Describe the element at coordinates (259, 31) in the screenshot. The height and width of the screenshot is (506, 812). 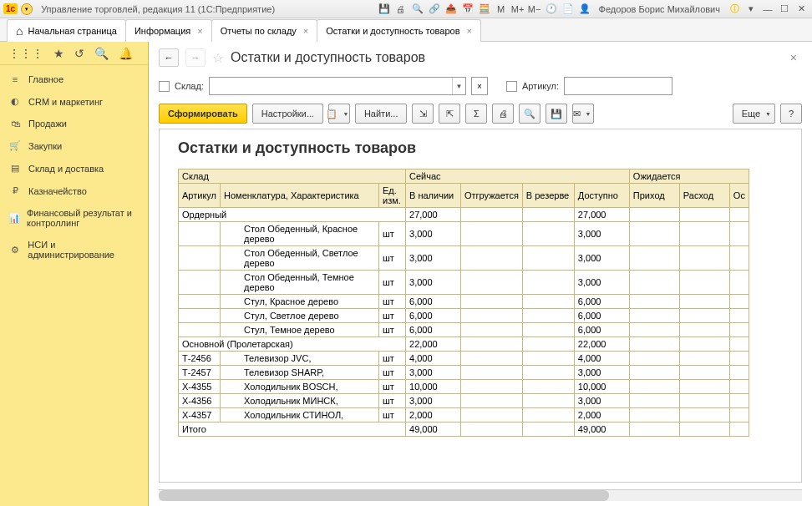
I see `tab-label: Отчеты по складу` at that location.